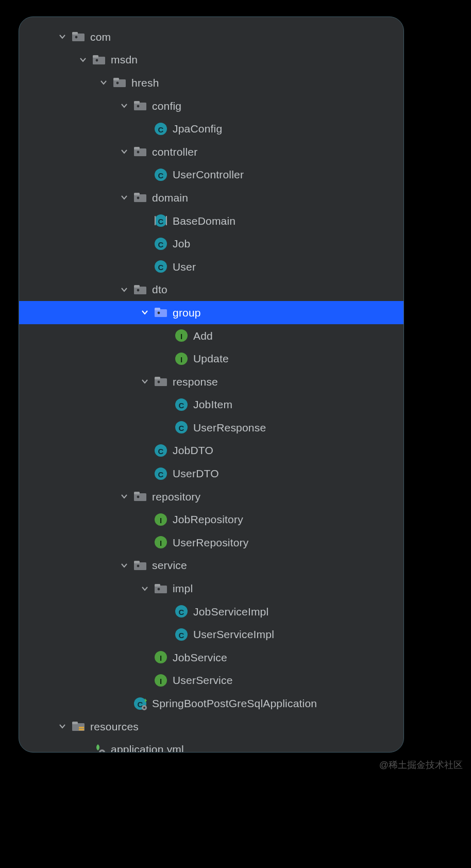  Describe the element at coordinates (211, 473) in the screenshot. I see `tree-node: CUserDTO` at that location.